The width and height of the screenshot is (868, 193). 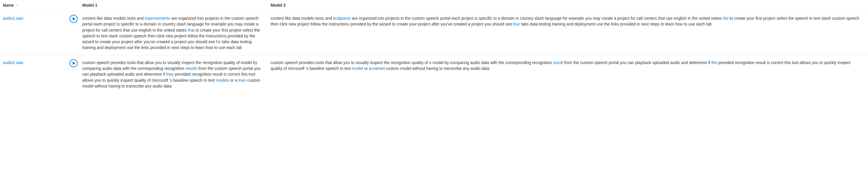 What do you see at coordinates (13, 18) in the screenshot?
I see `filename-link: audio1.wav` at bounding box center [13, 18].